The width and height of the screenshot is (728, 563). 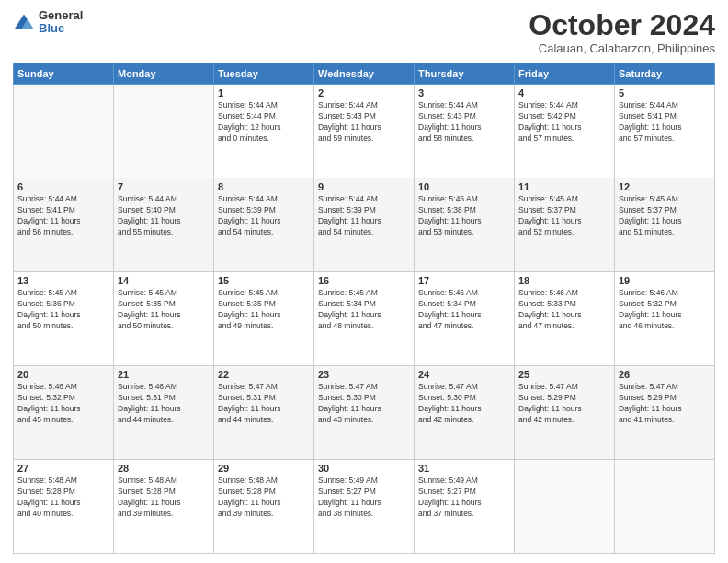 I want to click on calendar-cell: 17Sunrise: 5:46 AM Sunset: 5:34 PM Dayli…, so click(x=465, y=319).